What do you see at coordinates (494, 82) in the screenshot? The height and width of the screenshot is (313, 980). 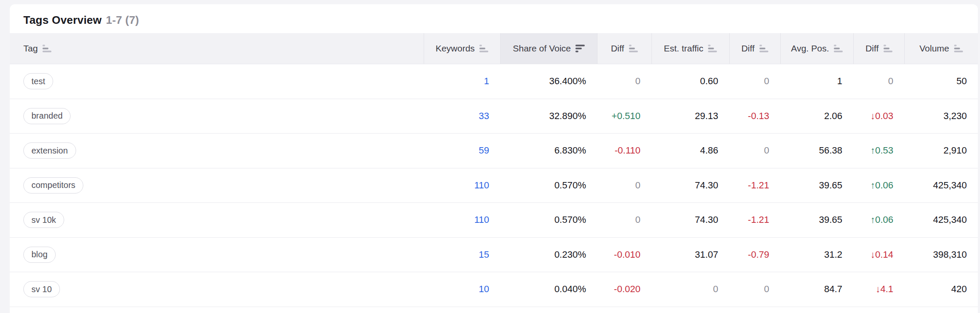 I see `table-row: test 136.400%00.6001050` at bounding box center [494, 82].